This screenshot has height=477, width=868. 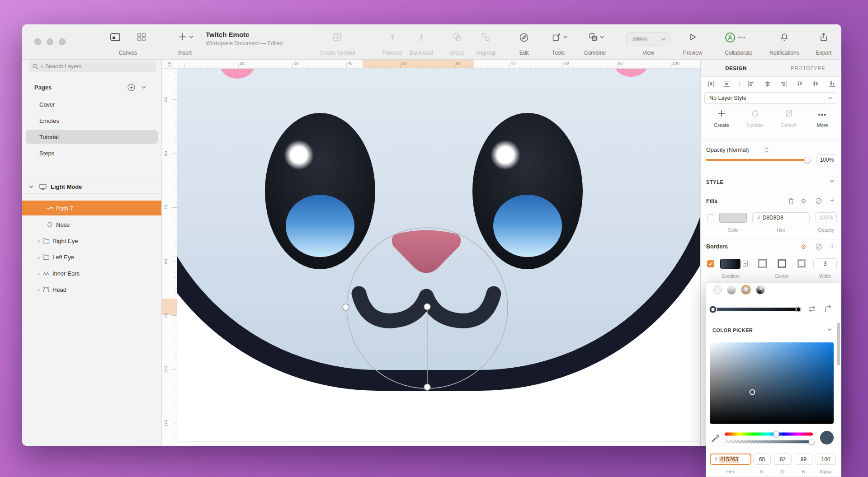 What do you see at coordinates (752, 392) in the screenshot?
I see `saturation-brightness-cursor` at bounding box center [752, 392].